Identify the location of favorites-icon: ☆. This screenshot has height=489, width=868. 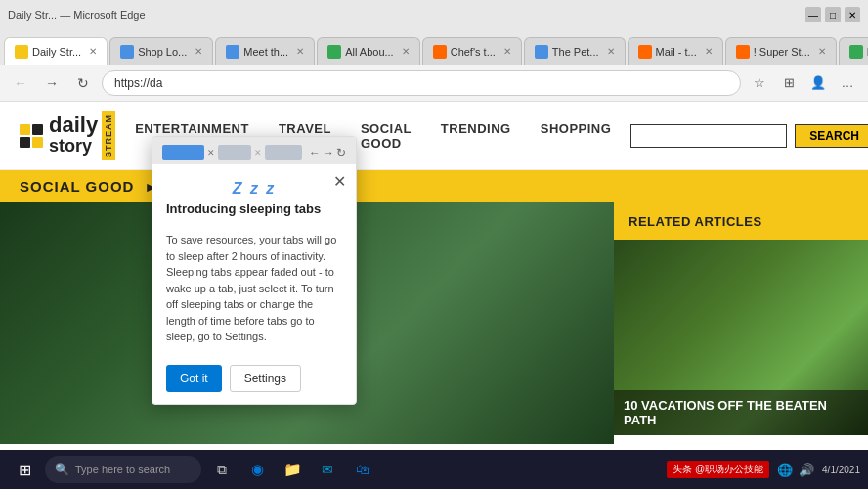
(760, 83).